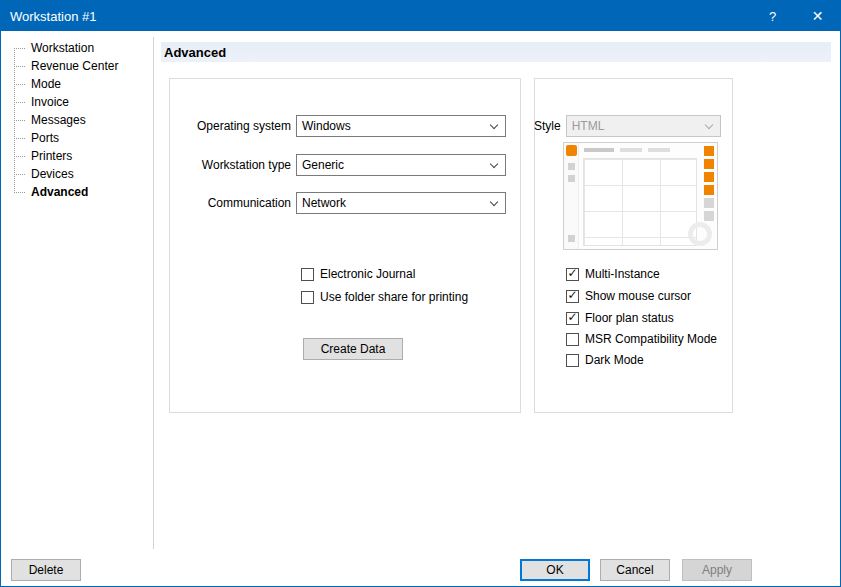 The image size is (841, 587). I want to click on sidebar-item-devices: Devices, so click(79, 174).